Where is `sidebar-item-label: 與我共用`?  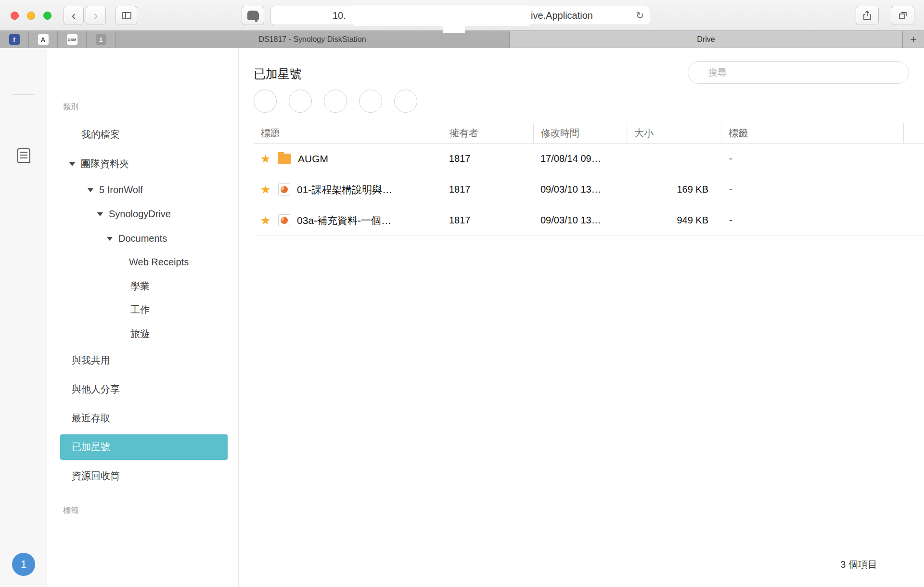
sidebar-item-label: 與我共用 is located at coordinates (91, 360).